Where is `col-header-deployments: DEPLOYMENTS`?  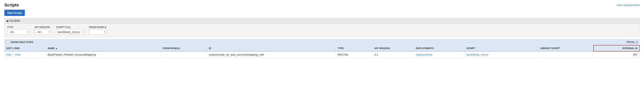 col-header-deployments: DEPLOYMENTS is located at coordinates (440, 48).